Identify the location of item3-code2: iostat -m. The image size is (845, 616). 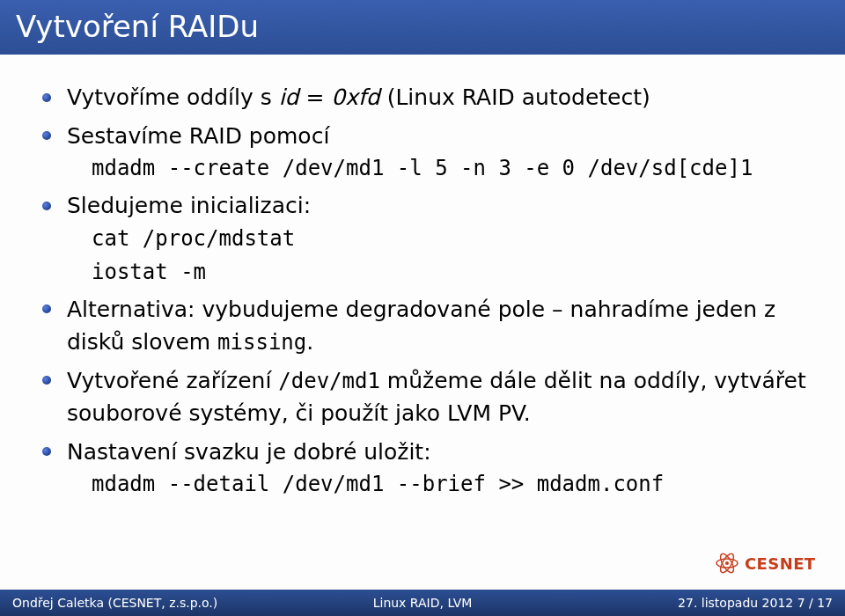
(440, 272).